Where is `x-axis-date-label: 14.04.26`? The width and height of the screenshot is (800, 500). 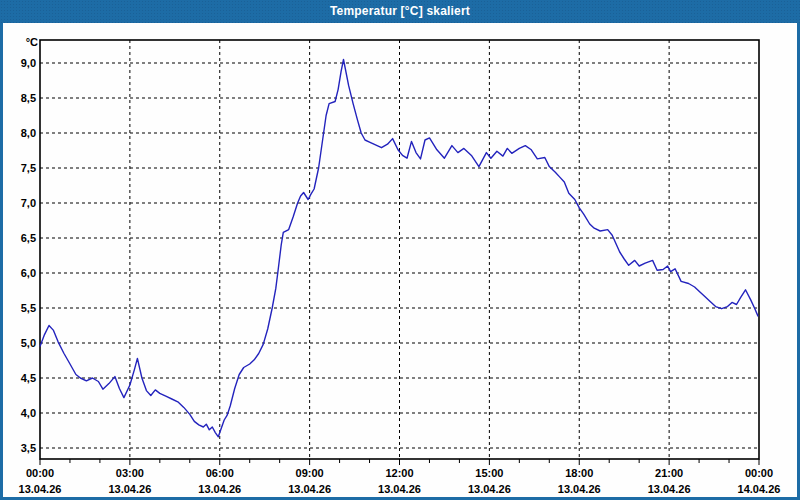
x-axis-date-label: 14.04.26 is located at coordinates (760, 489).